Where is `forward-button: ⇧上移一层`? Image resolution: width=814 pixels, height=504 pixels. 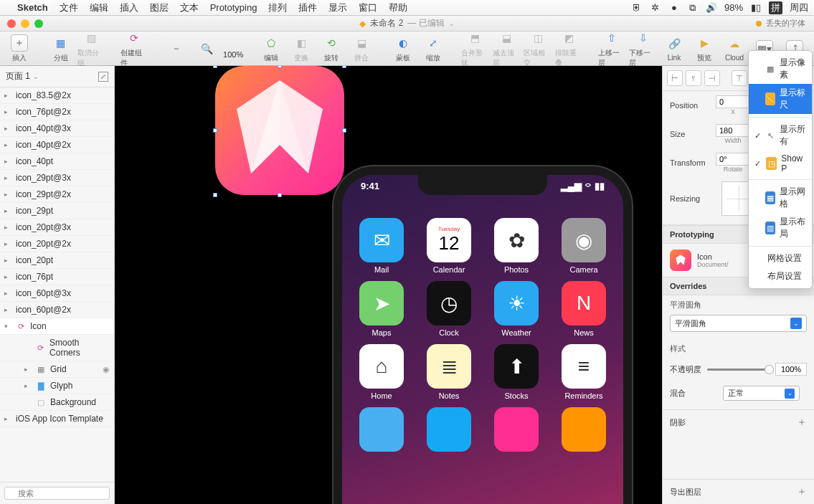 forward-button: ⇧上移一层 is located at coordinates (612, 49).